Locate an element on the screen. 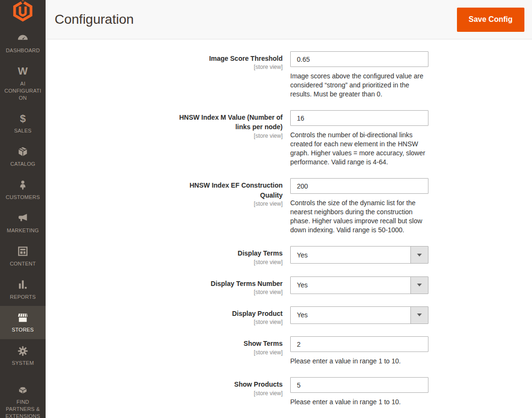 The height and width of the screenshot is (418, 532). content-layout-icon is located at coordinates (23, 252).